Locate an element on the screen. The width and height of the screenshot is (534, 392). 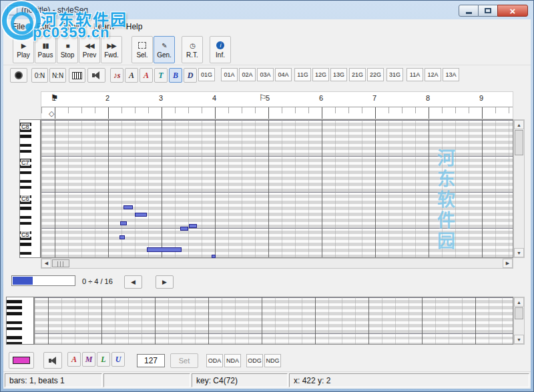
pattern-01a: 01A is located at coordinates (230, 75).